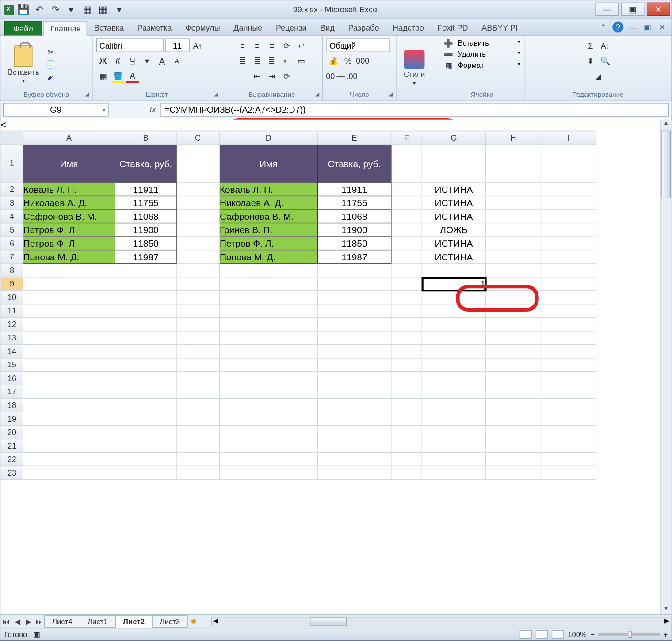 Image resolution: width=672 pixels, height=641 pixels. I want to click on row-header: 22, so click(12, 460).